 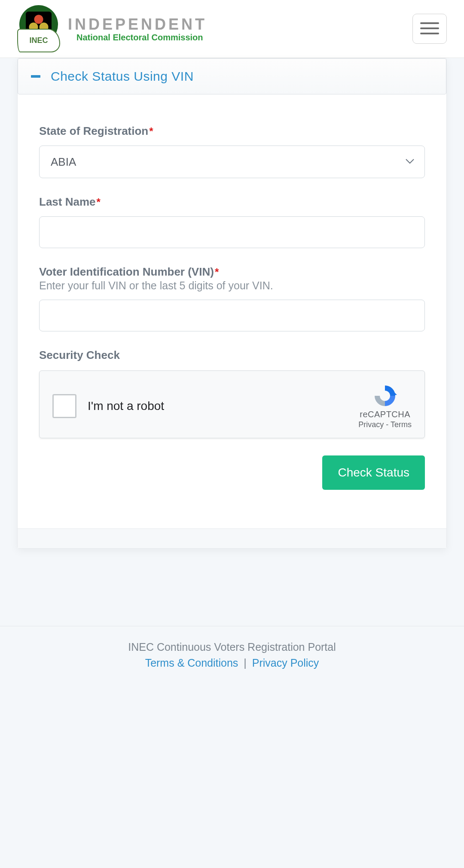 What do you see at coordinates (39, 29) in the screenshot?
I see `inec-logo: INEC` at bounding box center [39, 29].